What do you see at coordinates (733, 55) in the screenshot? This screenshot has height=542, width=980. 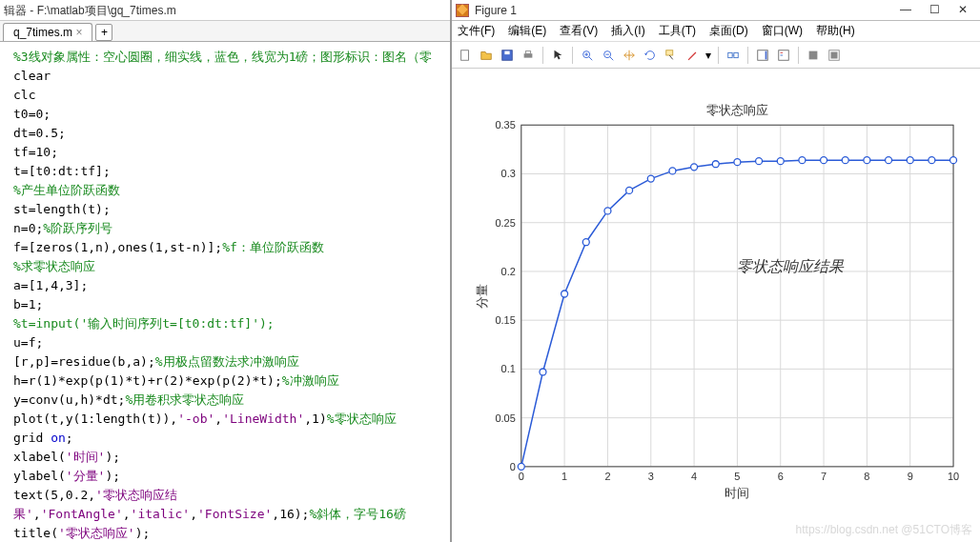 I see `link-icon` at bounding box center [733, 55].